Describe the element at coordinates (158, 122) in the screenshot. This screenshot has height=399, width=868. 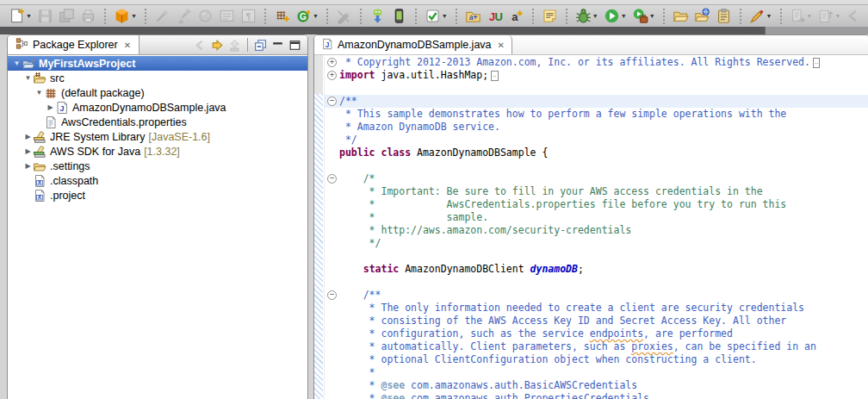
I see `tree-item-awscredentials-properties: AwsCredentials.properties` at that location.